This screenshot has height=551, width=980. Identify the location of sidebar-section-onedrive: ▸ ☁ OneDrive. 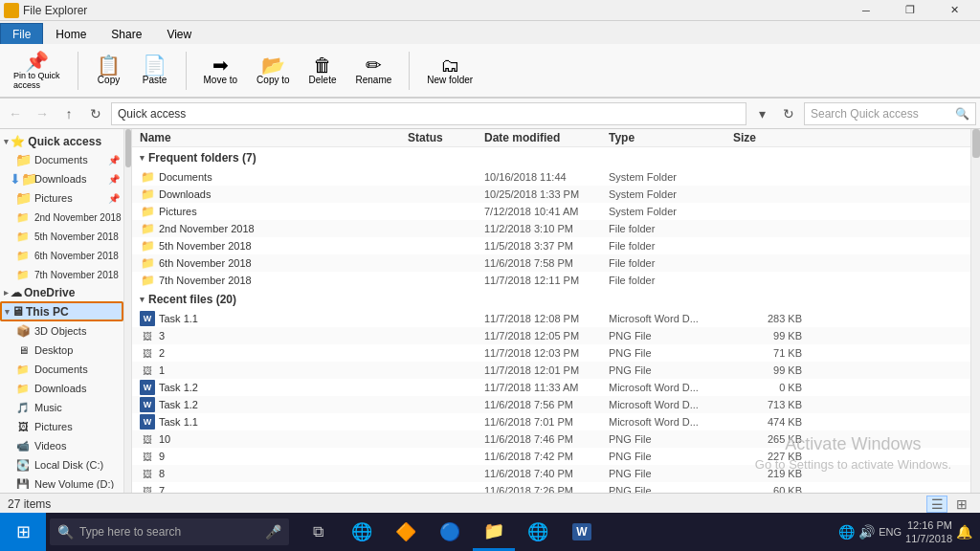
(61, 293).